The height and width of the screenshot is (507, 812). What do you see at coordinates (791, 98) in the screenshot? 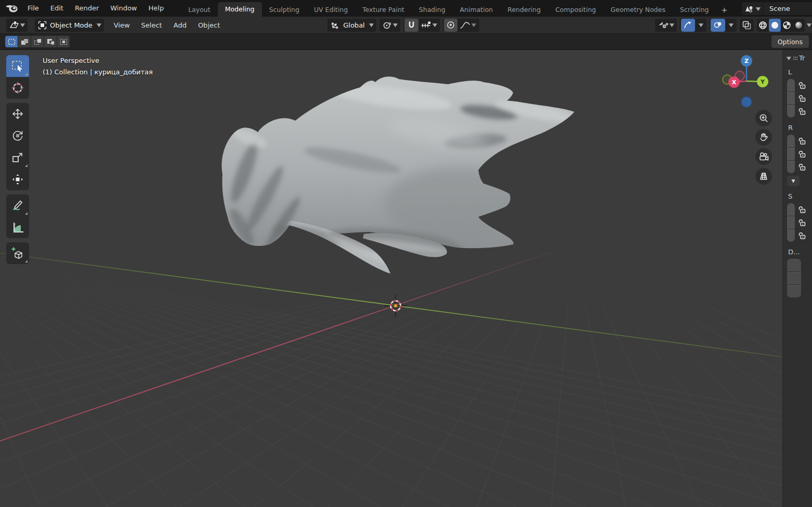
I see `location-y-field` at bounding box center [791, 98].